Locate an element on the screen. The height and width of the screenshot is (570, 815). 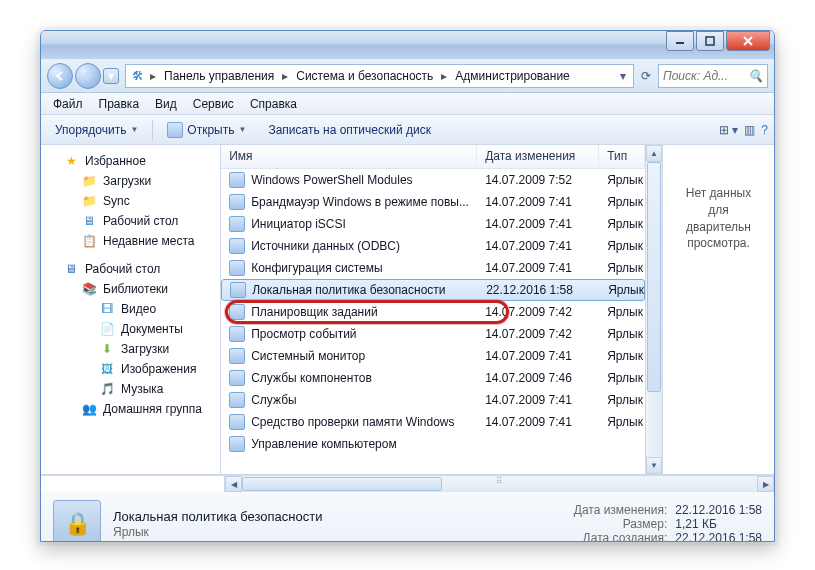
list-item-name: Просмотр событий is located at coordinates (304, 334).